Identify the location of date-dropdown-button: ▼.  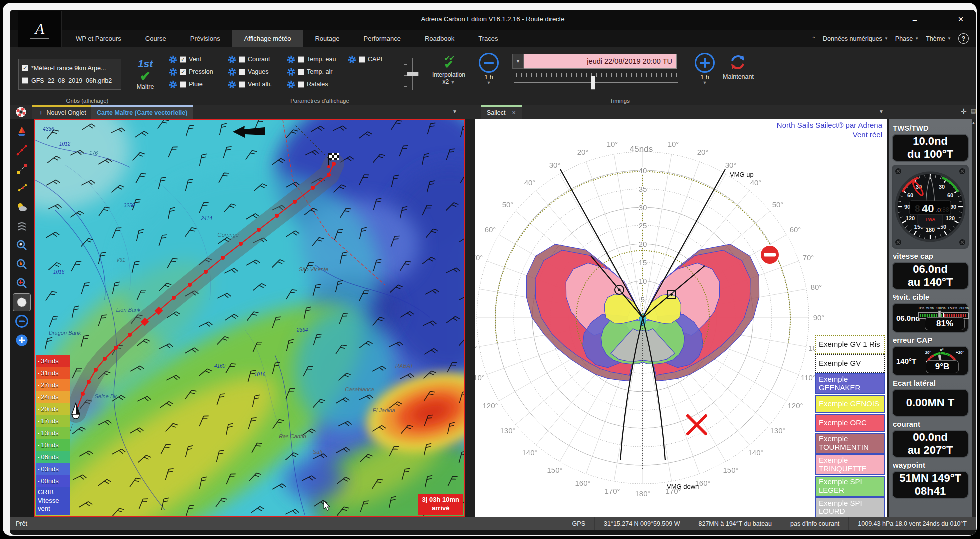
(518, 62).